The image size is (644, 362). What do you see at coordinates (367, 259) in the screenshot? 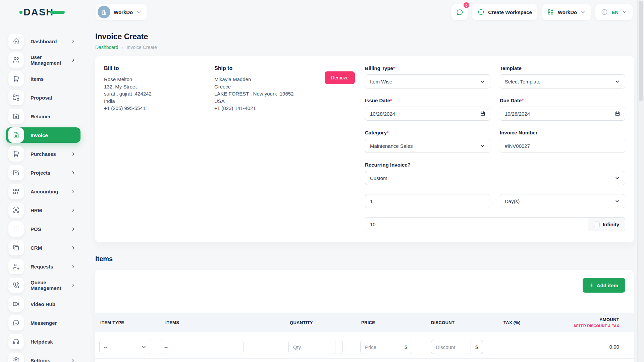
I see `items-section-heading: Items` at bounding box center [367, 259].